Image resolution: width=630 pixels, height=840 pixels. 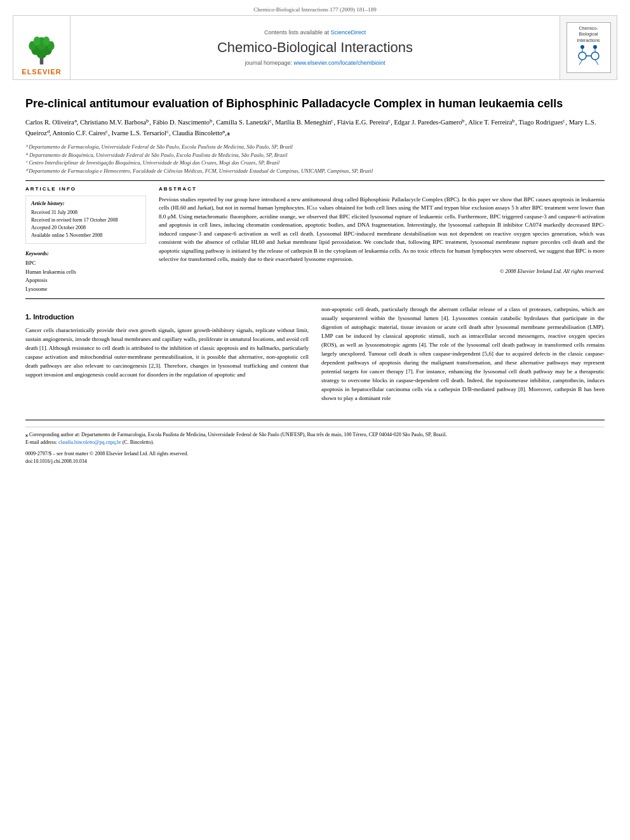 I want to click on introduction-heading: 1. Introduction, so click(x=167, y=317).